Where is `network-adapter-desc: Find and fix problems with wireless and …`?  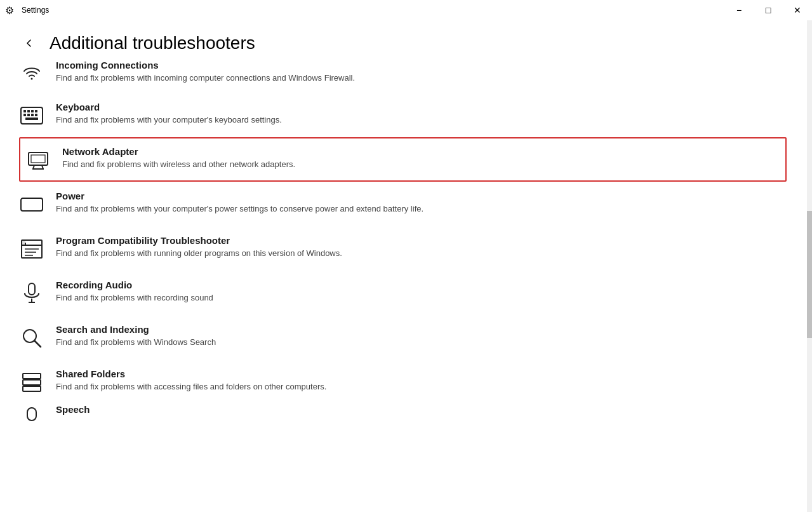
network-adapter-desc: Find and fix problems with wireless and … is located at coordinates (420, 165).